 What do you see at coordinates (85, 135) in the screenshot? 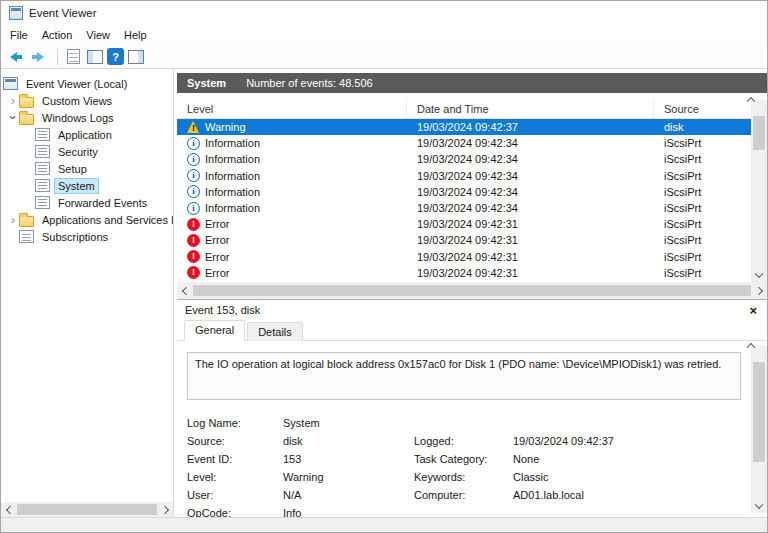
I see `tree-item-label: Application` at bounding box center [85, 135].